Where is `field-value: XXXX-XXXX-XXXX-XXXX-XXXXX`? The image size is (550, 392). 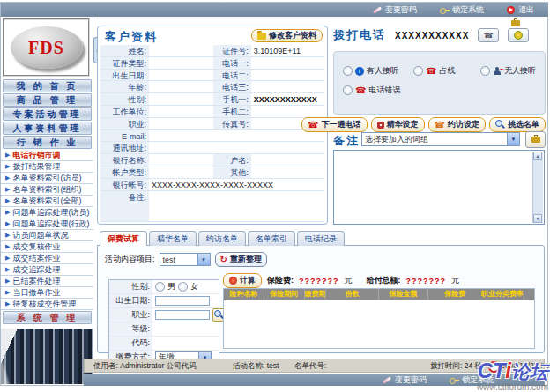
field-value: XXXX-XXXX-XXXX-XXXX-XXXXX is located at coordinates (236, 185).